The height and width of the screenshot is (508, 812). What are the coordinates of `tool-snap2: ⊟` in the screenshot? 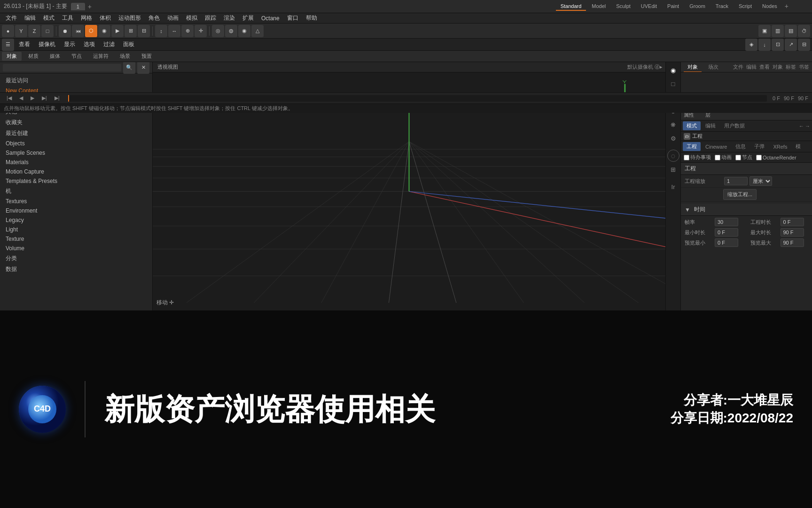 It's located at (144, 31).